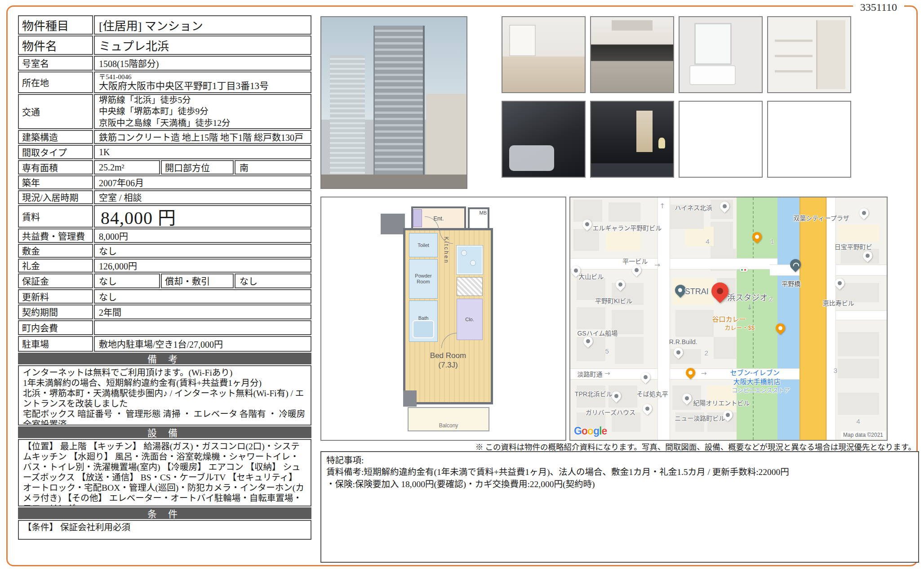  What do you see at coordinates (693, 207) in the screenshot?
I see `map-label: ハイネス北浜` at bounding box center [693, 207].